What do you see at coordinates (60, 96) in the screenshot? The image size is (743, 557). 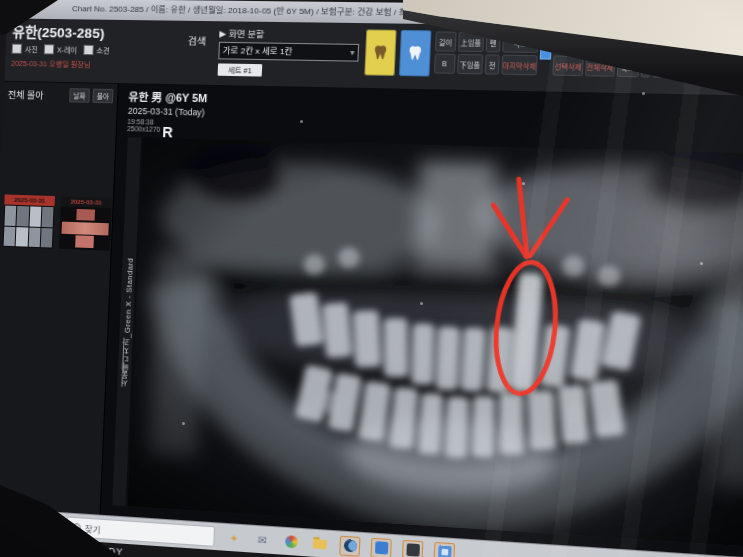 I see `sidebar-header: 전체 몰아 날짜 몰아` at bounding box center [60, 96].